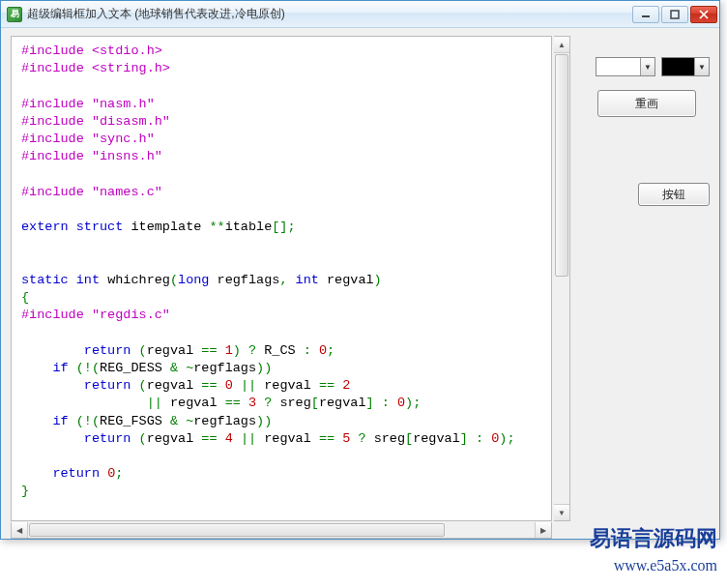  I want to click on combo-1: ▼, so click(625, 67).